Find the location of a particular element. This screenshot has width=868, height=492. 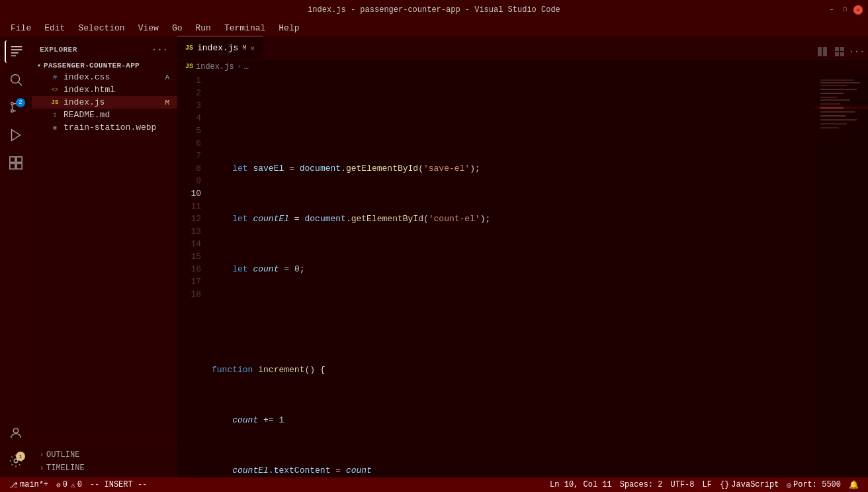

file-train-station: ▣ train-station.webp is located at coordinates (105, 127).